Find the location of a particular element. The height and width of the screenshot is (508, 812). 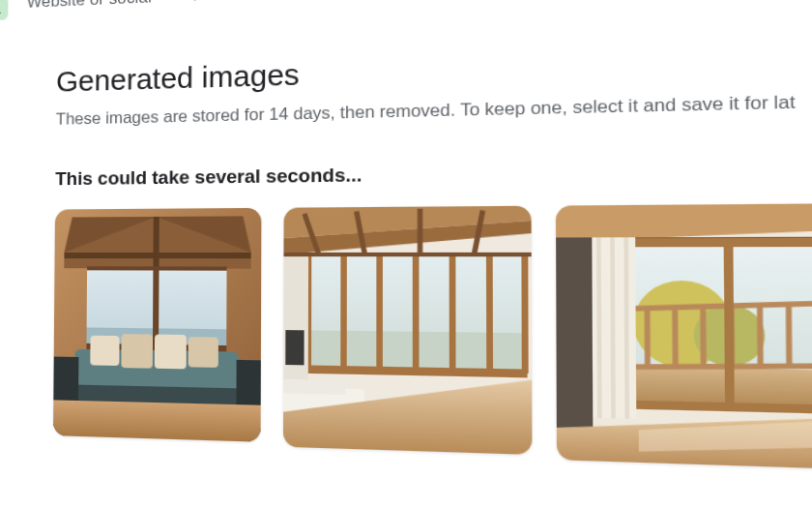

beta-badge-text: eta is located at coordinates (0, 10).